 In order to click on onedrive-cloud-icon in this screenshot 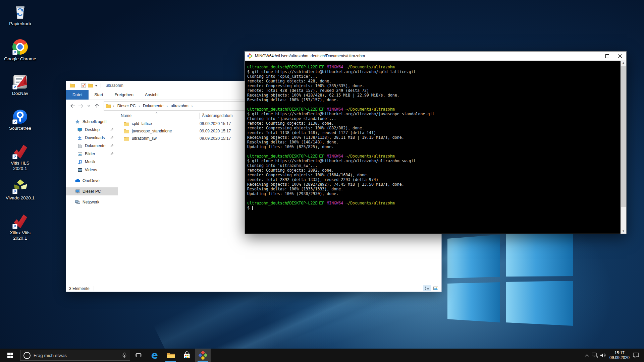, I will do `click(77, 181)`.